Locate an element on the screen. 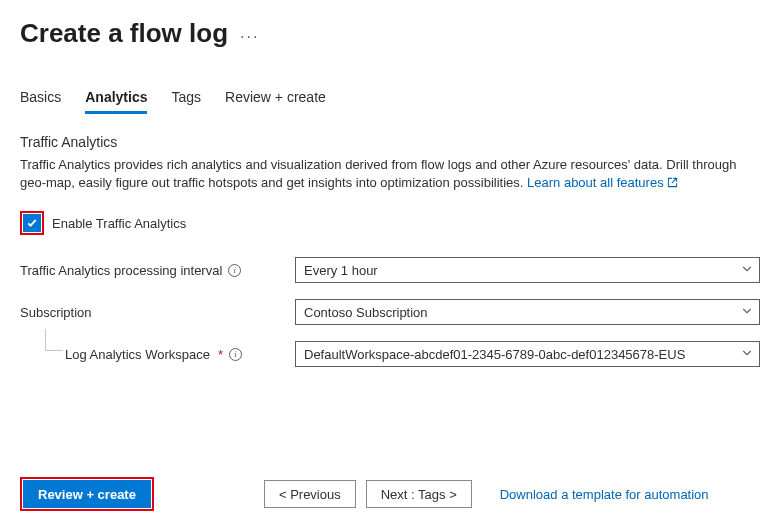  learn-all-features-link: Learn about all features is located at coordinates (602, 182).